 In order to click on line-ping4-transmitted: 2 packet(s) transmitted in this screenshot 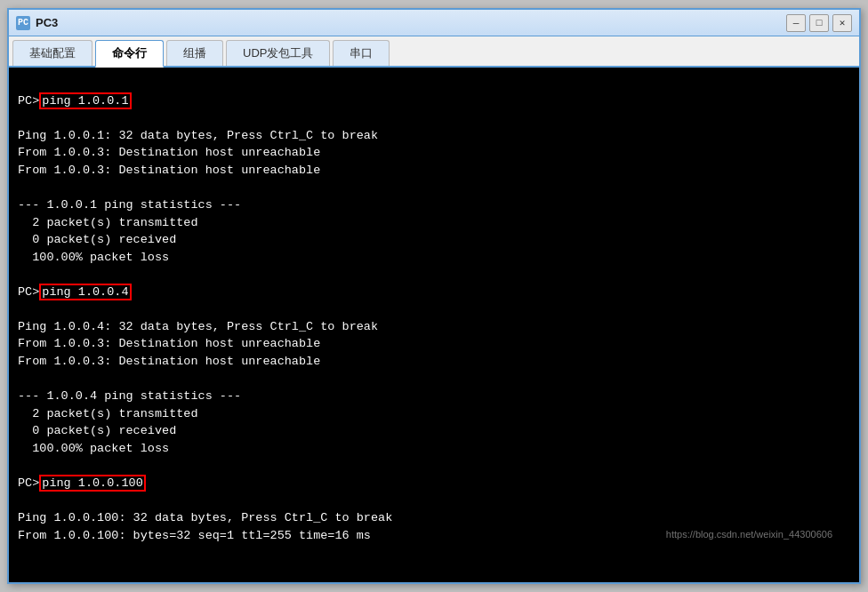, I will do `click(108, 414)`.